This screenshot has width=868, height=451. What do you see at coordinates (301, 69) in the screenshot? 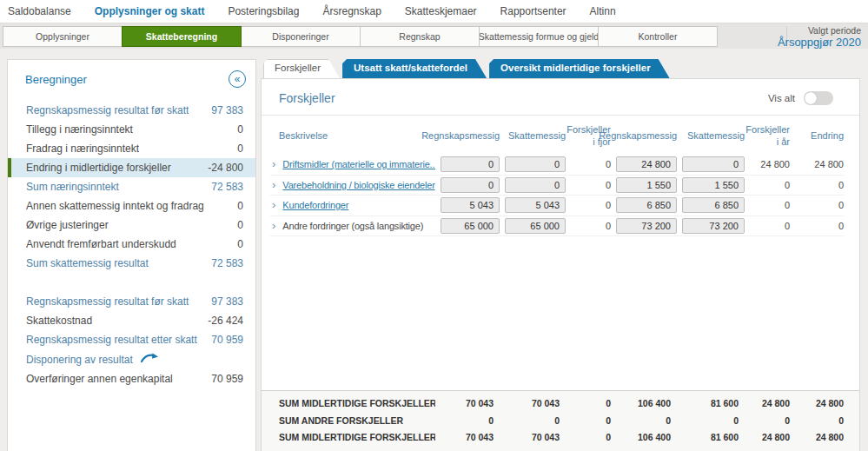
I see `tab-forskjeller: Forskjeller` at bounding box center [301, 69].